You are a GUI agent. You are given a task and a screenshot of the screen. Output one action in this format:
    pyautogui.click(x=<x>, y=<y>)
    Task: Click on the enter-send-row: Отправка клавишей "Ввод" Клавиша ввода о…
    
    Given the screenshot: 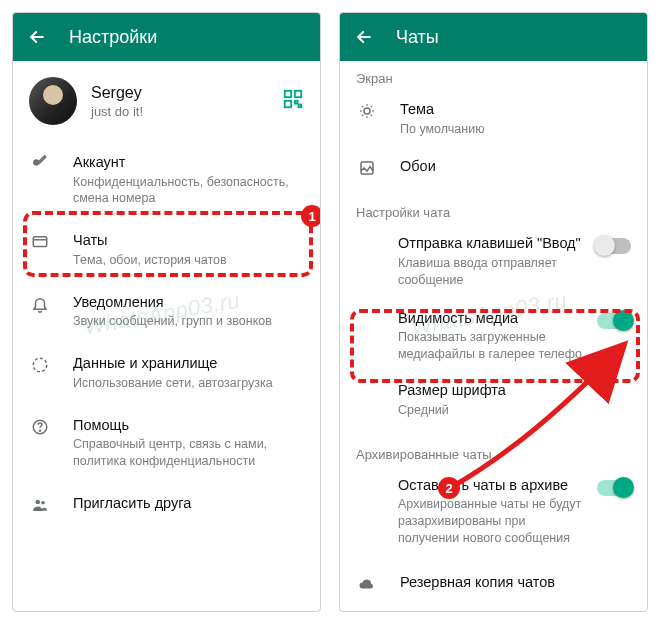 What is the action you would take?
    pyautogui.click(x=494, y=261)
    